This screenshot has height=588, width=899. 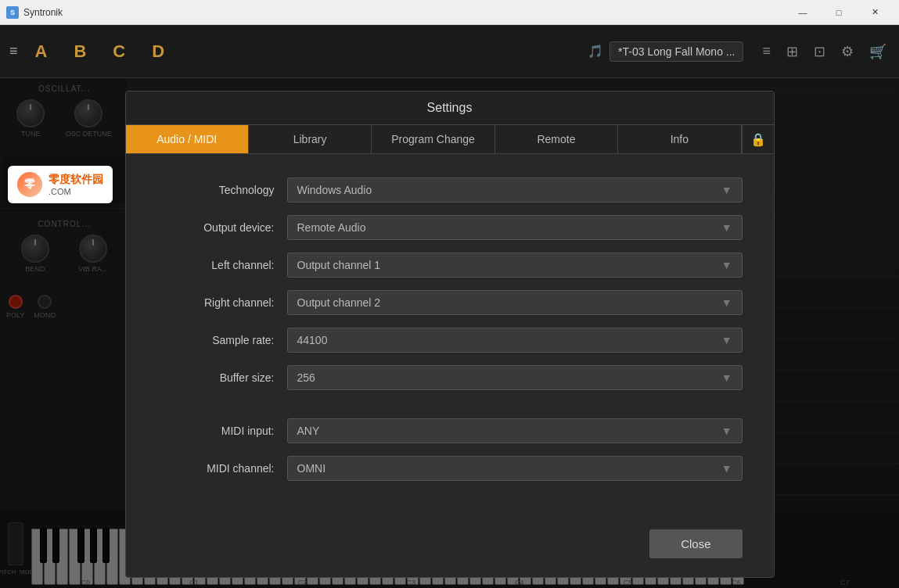 I want to click on output-device-row: Output device: Remote Audio ▼, so click(x=450, y=228).